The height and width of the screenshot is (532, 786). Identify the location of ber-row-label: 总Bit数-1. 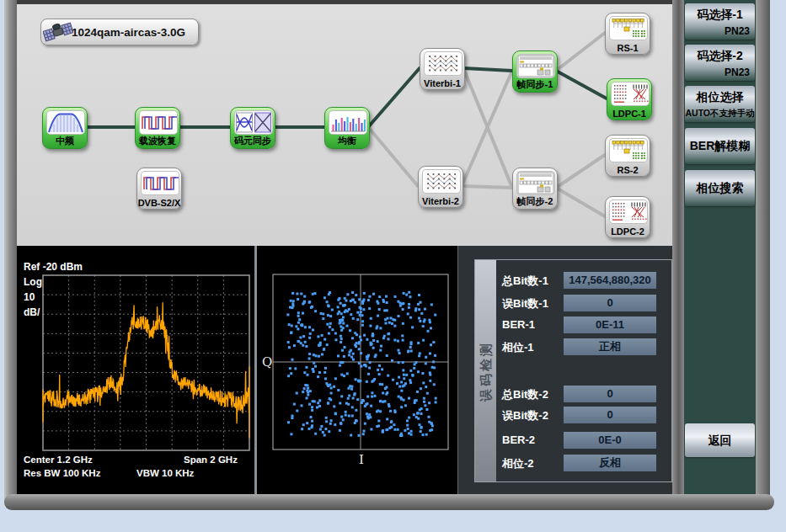
(526, 281).